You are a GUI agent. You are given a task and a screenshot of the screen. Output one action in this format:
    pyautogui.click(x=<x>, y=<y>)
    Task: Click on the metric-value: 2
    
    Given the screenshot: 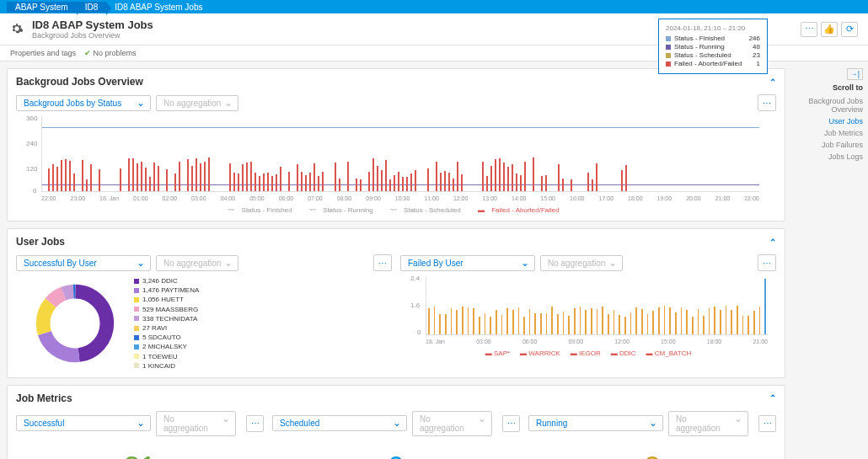 What is the action you would take?
    pyautogui.click(x=652, y=450)
    